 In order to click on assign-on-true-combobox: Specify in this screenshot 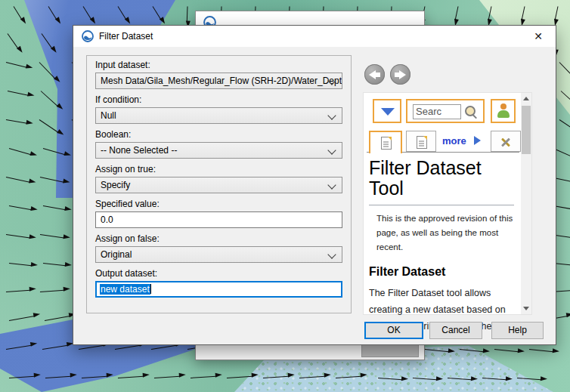, I will do `click(219, 185)`.